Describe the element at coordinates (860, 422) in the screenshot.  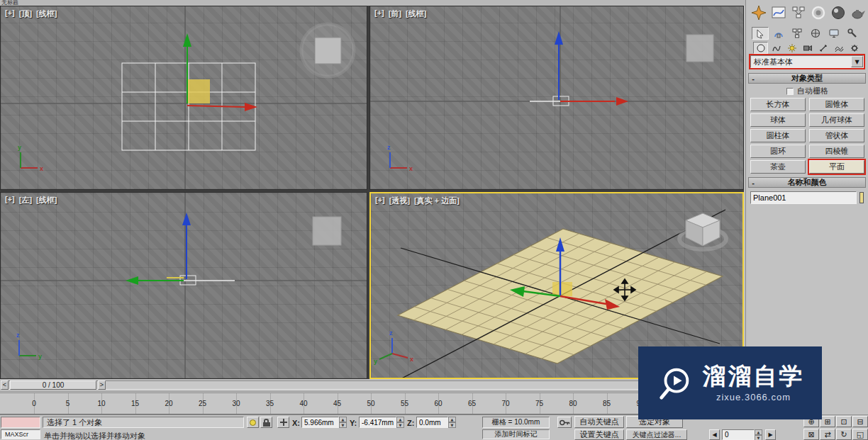
I see `zoom-extents-all-icon: ⊟` at that location.